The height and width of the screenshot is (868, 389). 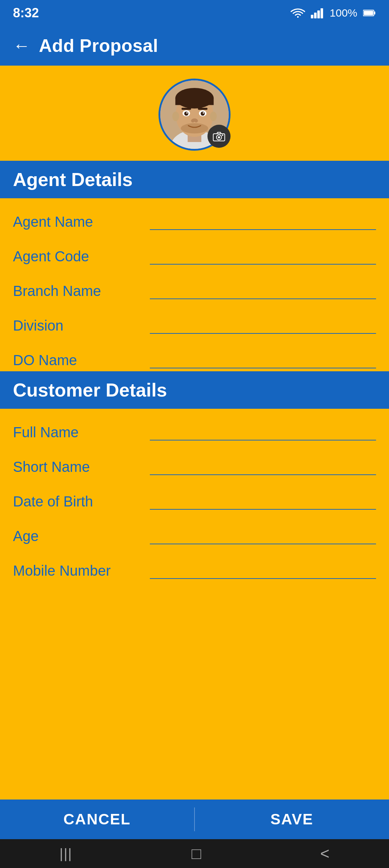 I want to click on agent-code-input-wrapper, so click(x=263, y=255).